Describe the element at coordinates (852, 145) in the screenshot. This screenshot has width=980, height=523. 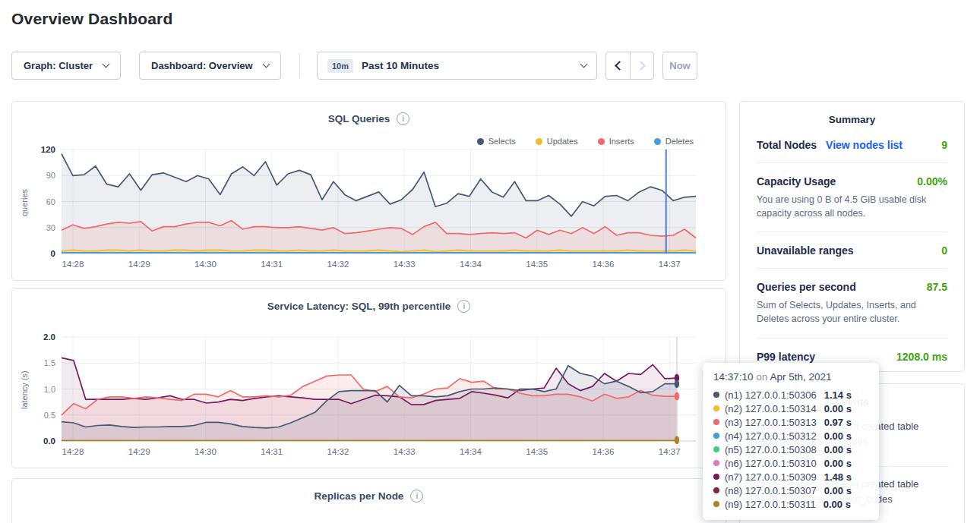
I see `summary-row-main: Total NodesView nodes list9` at that location.